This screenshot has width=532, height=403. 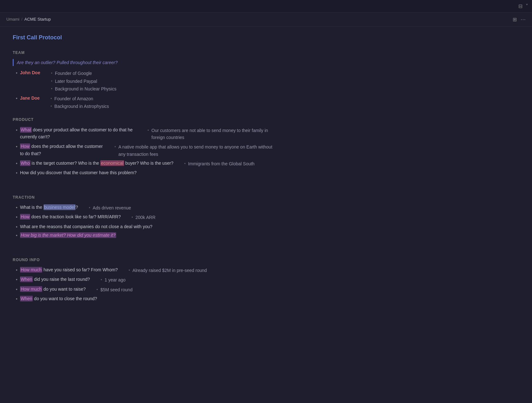 I want to click on list-item: What does your product allow the custome…, so click(x=144, y=134).